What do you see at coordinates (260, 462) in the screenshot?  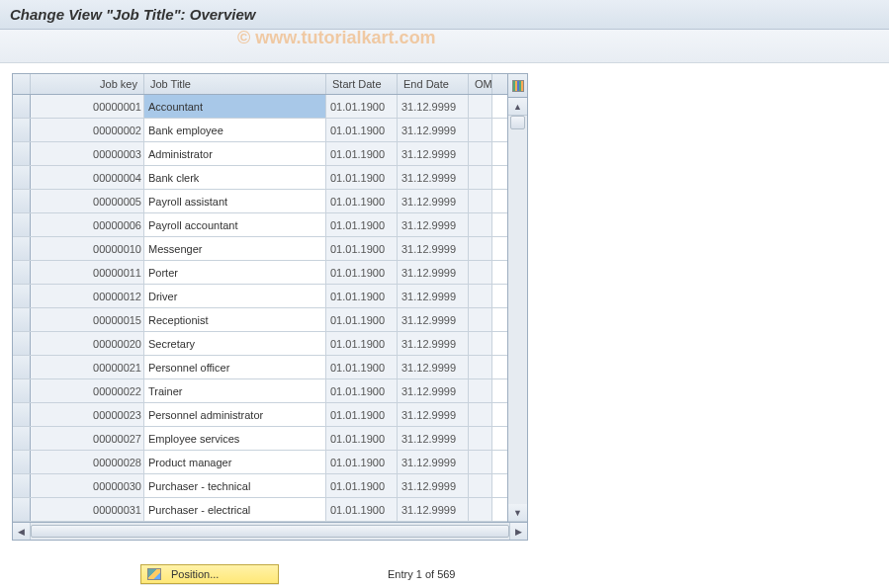 I see `table-row: 00000028Product manager01.01.190031.12.9…` at bounding box center [260, 462].